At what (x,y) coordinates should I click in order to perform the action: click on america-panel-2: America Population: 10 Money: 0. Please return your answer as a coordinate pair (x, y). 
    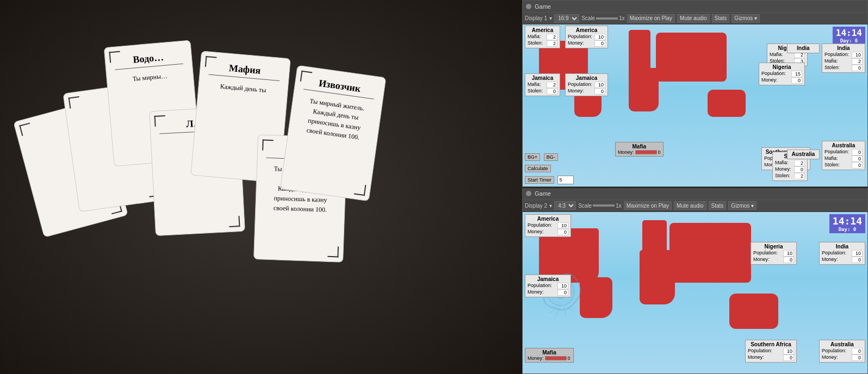
    Looking at the image, I should click on (586, 37).